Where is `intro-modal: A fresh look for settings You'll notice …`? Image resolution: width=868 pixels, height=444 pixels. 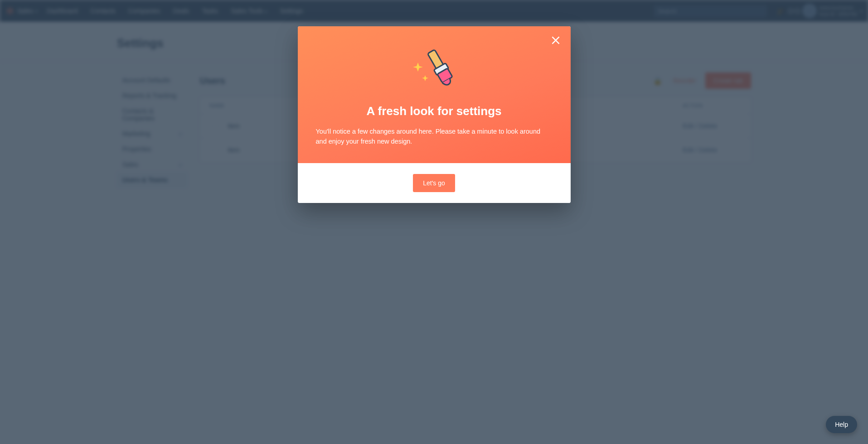 intro-modal: A fresh look for settings You'll notice … is located at coordinates (434, 115).